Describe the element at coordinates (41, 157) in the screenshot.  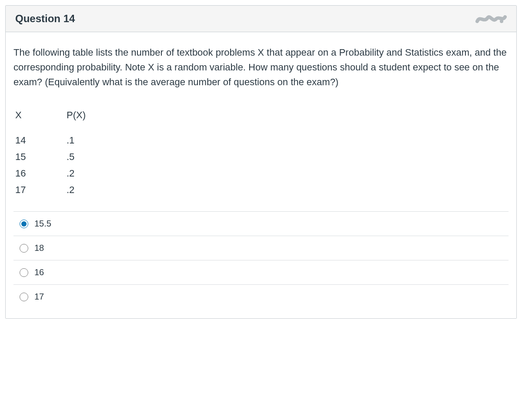
I see `table-cell-x: 15` at that location.